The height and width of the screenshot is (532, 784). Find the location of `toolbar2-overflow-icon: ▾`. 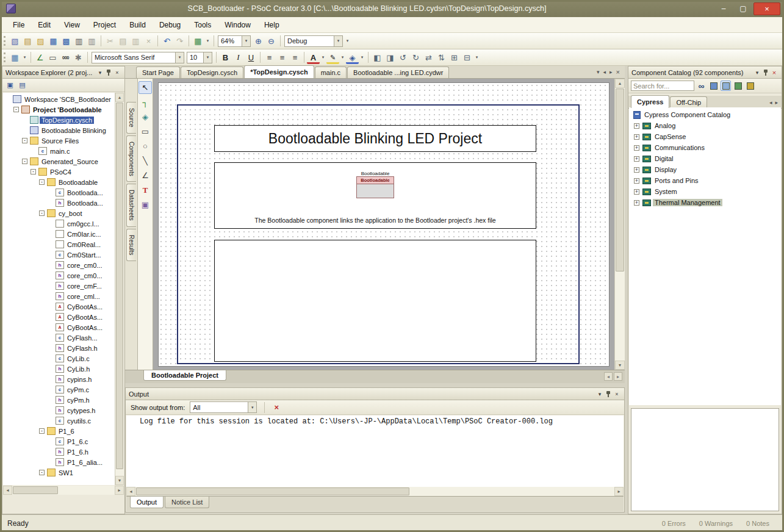

toolbar2-overflow-icon: ▾ is located at coordinates (477, 57).